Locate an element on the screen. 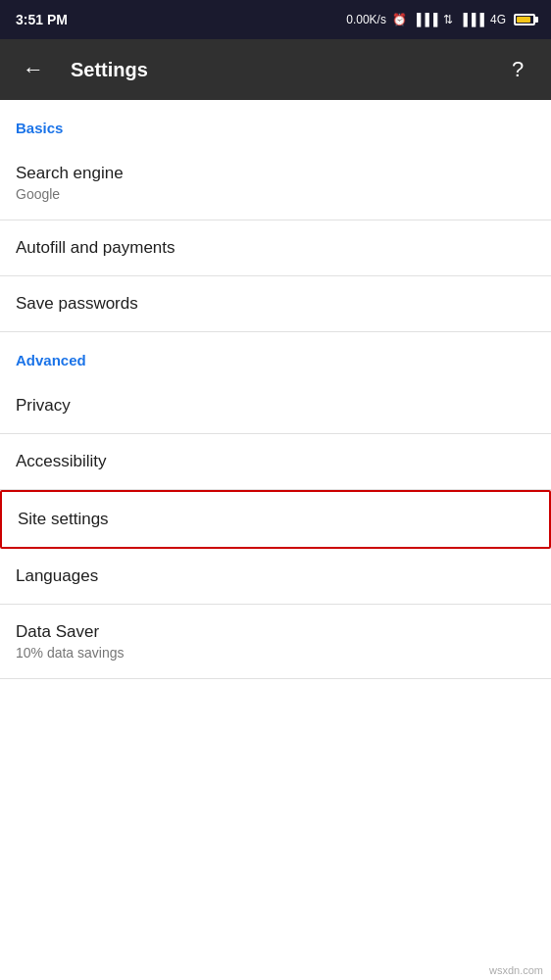 This screenshot has width=551, height=980. advanced-section-label: Advanced is located at coordinates (276, 355).